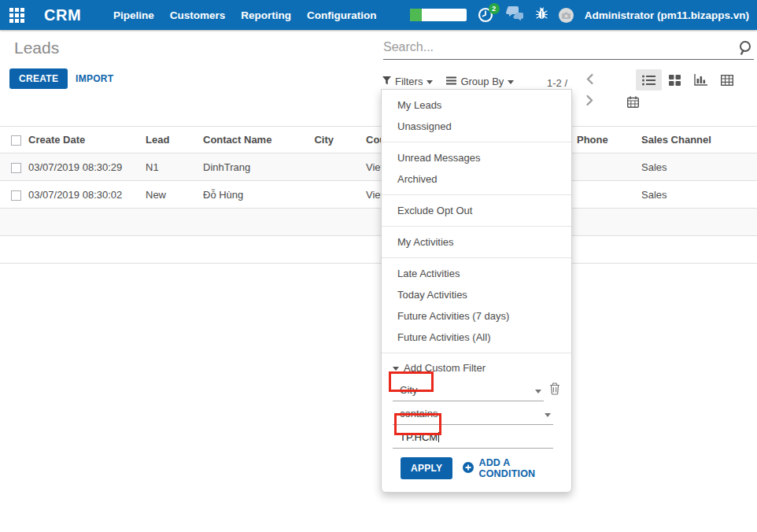 The image size is (757, 532). What do you see at coordinates (494, 9) in the screenshot?
I see `activity-count-badge: 2` at bounding box center [494, 9].